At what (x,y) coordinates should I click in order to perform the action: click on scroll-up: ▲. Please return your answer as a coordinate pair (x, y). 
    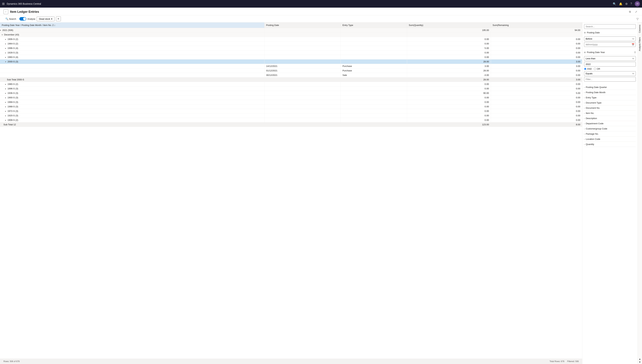
    Looking at the image, I should click on (640, 359).